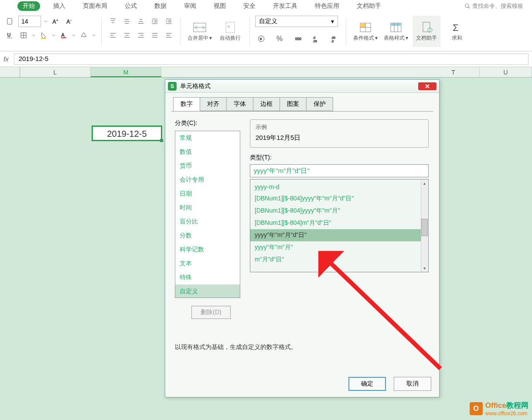 The height and width of the screenshot is (420, 532). Describe the element at coordinates (56, 21) in the screenshot. I see `increase-font-icon: A+` at that location.